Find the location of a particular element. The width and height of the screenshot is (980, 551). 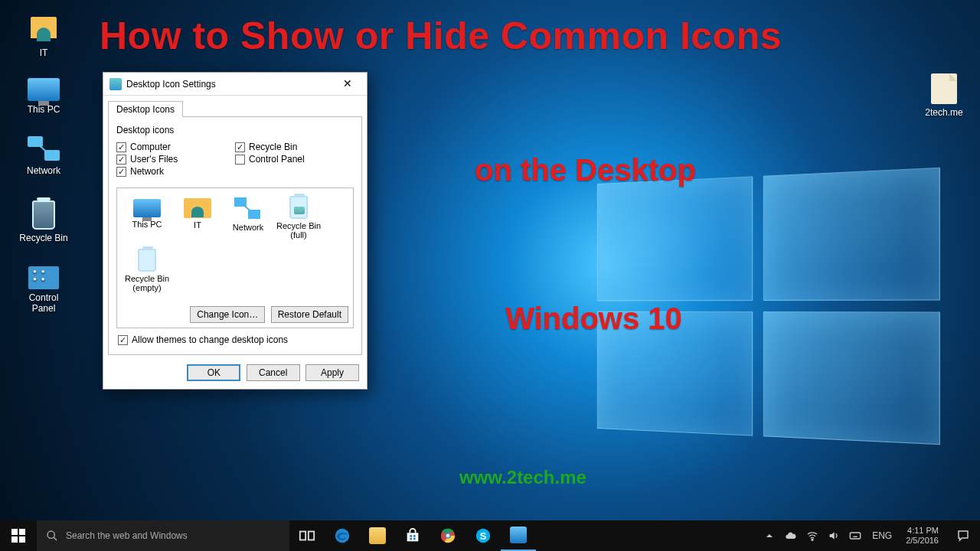

recycle-bin-empty-icon is located at coordinates (147, 260).